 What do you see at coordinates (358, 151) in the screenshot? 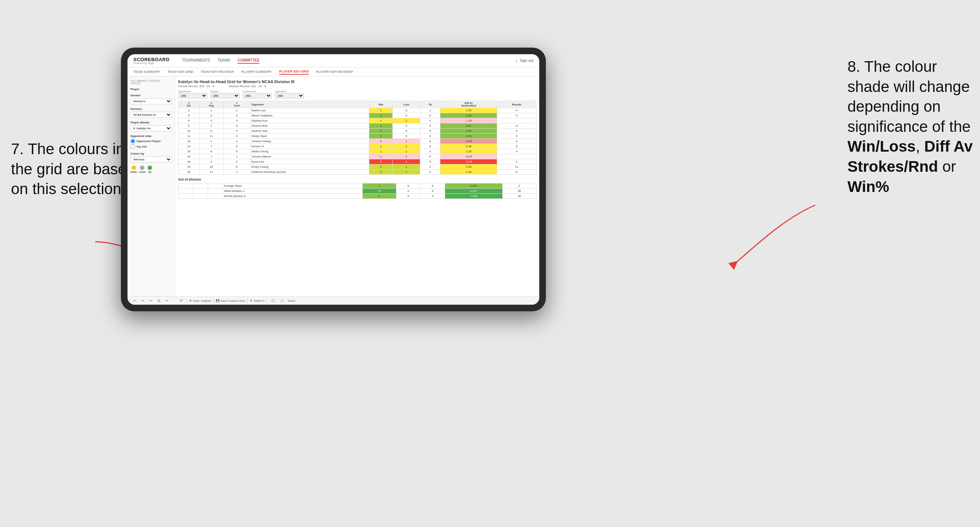
I see `table-row: 15 8 5 Stella Cheng 1 1 0 1.25 4` at bounding box center [358, 151].